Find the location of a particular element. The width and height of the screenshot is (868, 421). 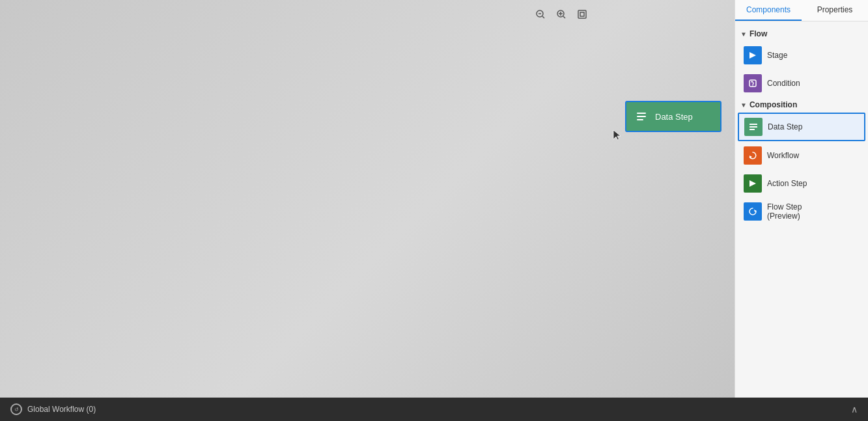

panel-content: ▼ Flow Stage is located at coordinates (802, 210).